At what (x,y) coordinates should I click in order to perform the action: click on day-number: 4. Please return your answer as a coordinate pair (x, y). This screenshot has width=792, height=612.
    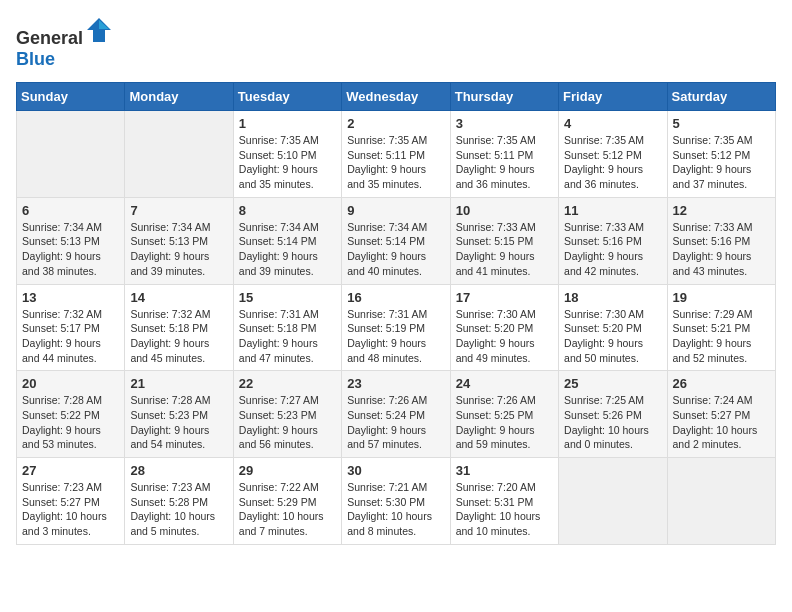
    Looking at the image, I should click on (612, 124).